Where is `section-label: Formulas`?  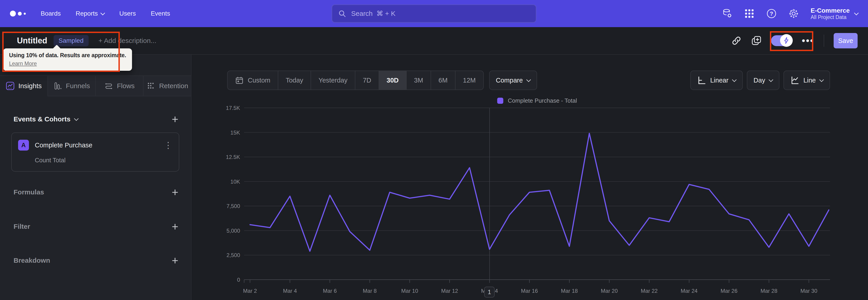
section-label: Formulas is located at coordinates (29, 192).